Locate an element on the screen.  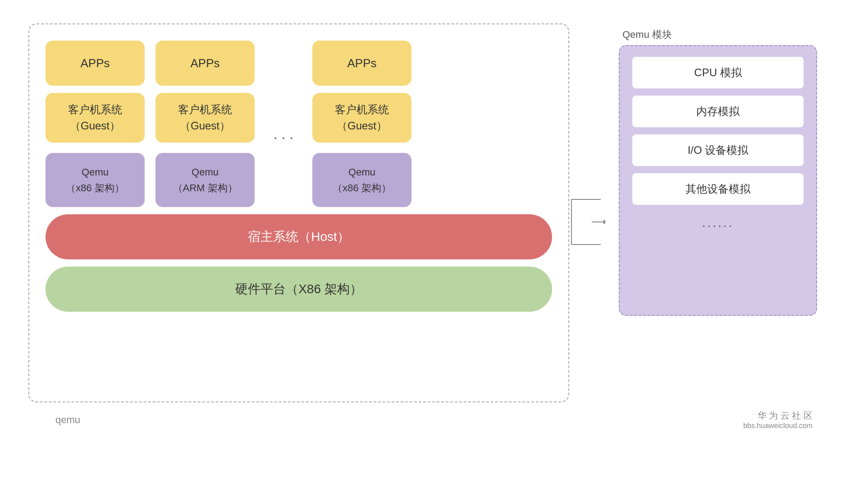
connector-svg is located at coordinates (587, 222).